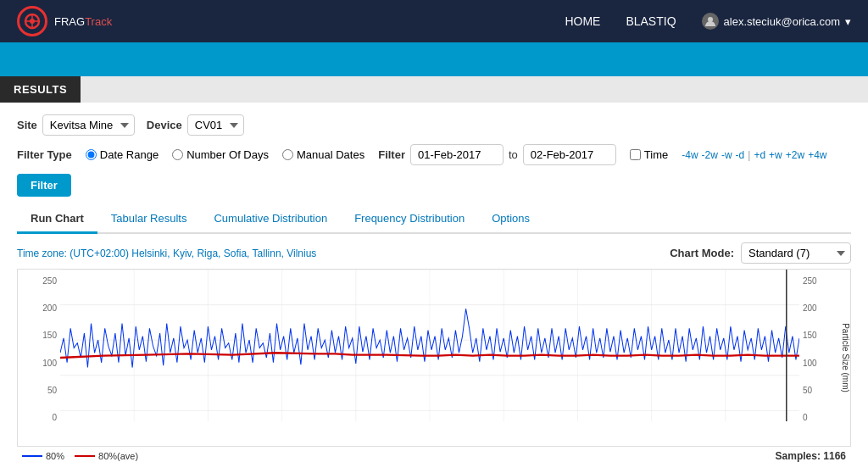 The width and height of the screenshot is (868, 473). I want to click on y-right-tick-100: 100, so click(810, 363).